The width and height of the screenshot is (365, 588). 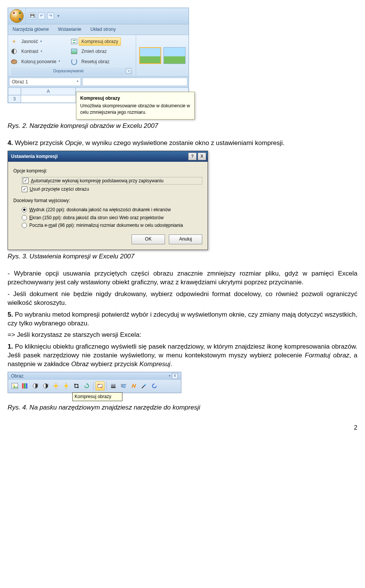 I want to click on rotate-icon, so click(x=87, y=386).